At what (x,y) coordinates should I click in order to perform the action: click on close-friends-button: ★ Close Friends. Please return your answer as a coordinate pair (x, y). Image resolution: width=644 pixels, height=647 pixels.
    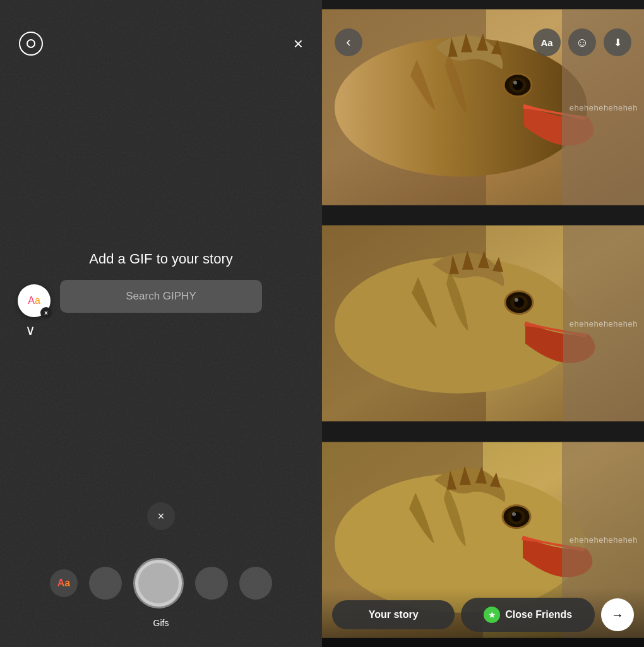
    Looking at the image, I should click on (528, 615).